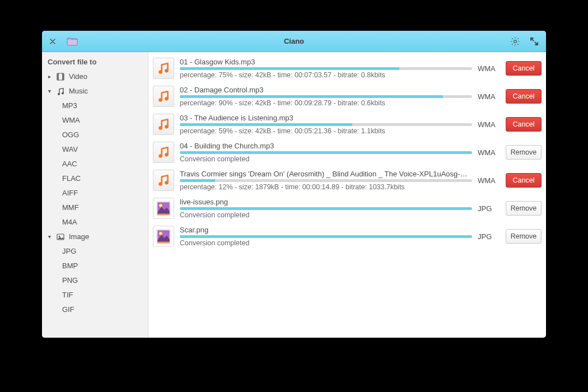 This screenshot has width=588, height=392. Describe the element at coordinates (53, 41) in the screenshot. I see `close-icon` at that location.